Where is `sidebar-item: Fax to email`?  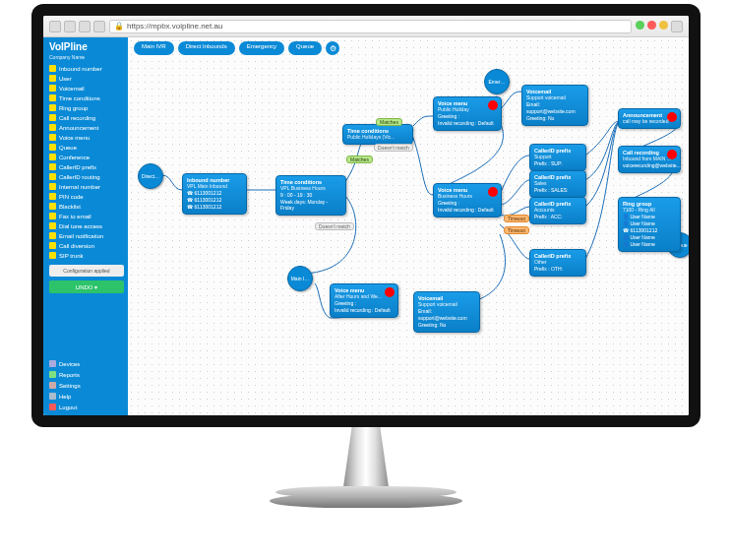 sidebar-item: Fax to email is located at coordinates (87, 217).